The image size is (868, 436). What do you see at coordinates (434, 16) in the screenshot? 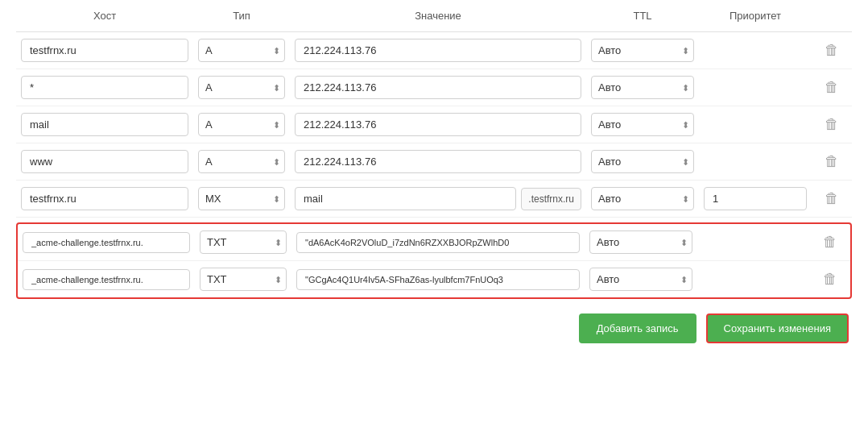
I see `table-header: Хост Тип Значение TTL Приоритет` at bounding box center [434, 16].